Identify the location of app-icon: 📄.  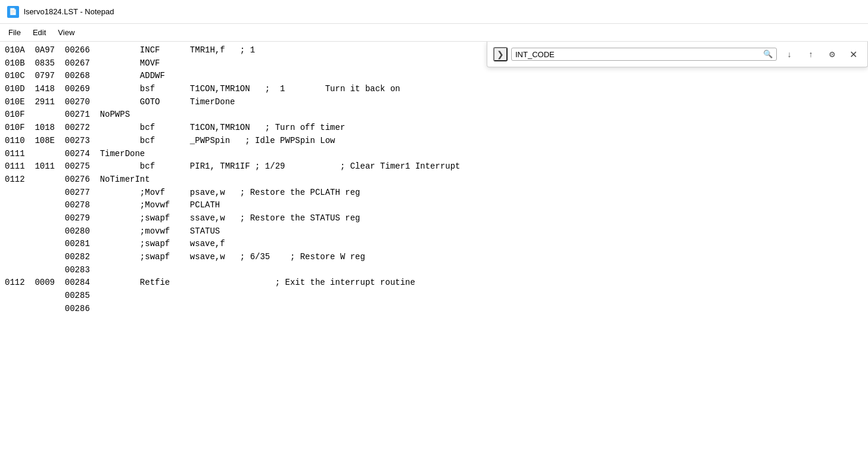
(13, 12).